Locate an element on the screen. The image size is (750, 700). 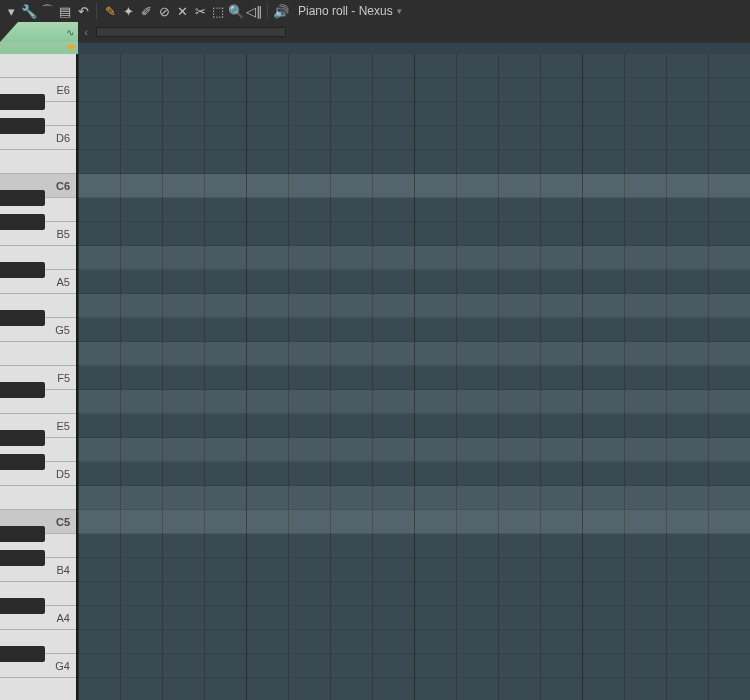
key-label: C5 is located at coordinates (63, 522).